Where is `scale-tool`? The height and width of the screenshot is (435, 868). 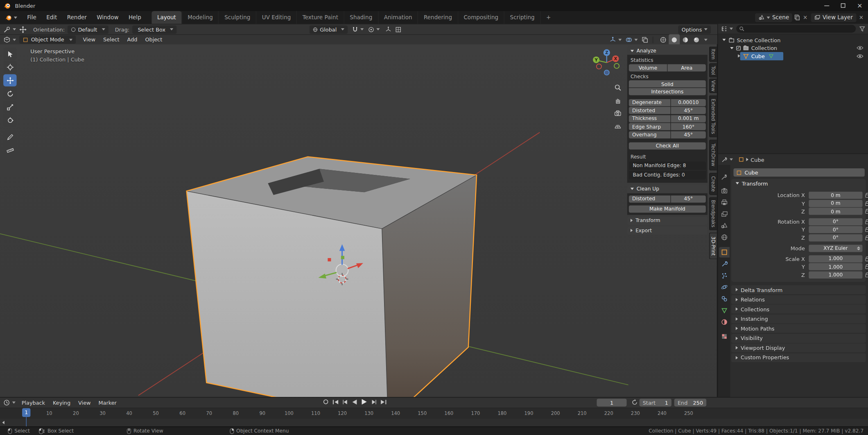 scale-tool is located at coordinates (10, 107).